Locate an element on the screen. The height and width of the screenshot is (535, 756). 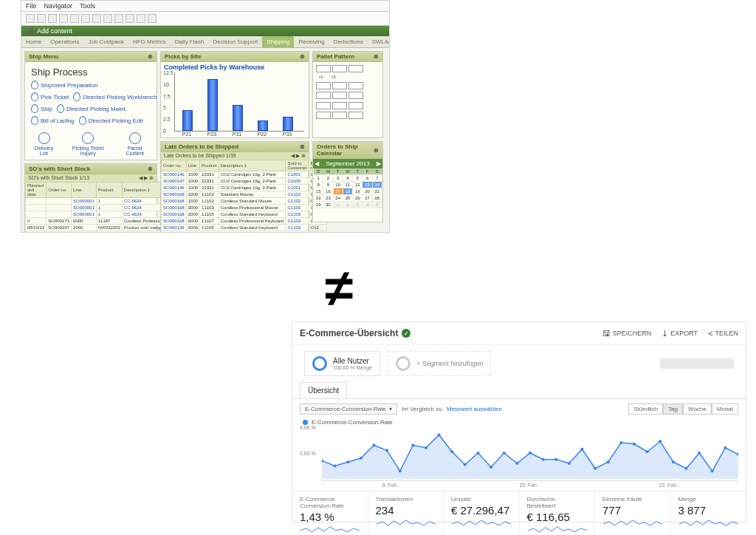
x-tick: 8. Feb. is located at coordinates (391, 485).